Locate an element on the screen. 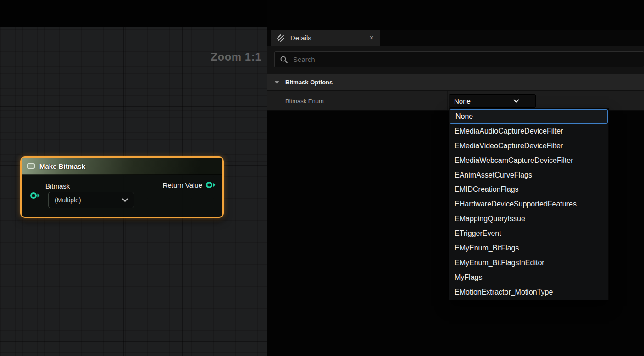 The height and width of the screenshot is (356, 644). search-underline-highlight is located at coordinates (571, 67).